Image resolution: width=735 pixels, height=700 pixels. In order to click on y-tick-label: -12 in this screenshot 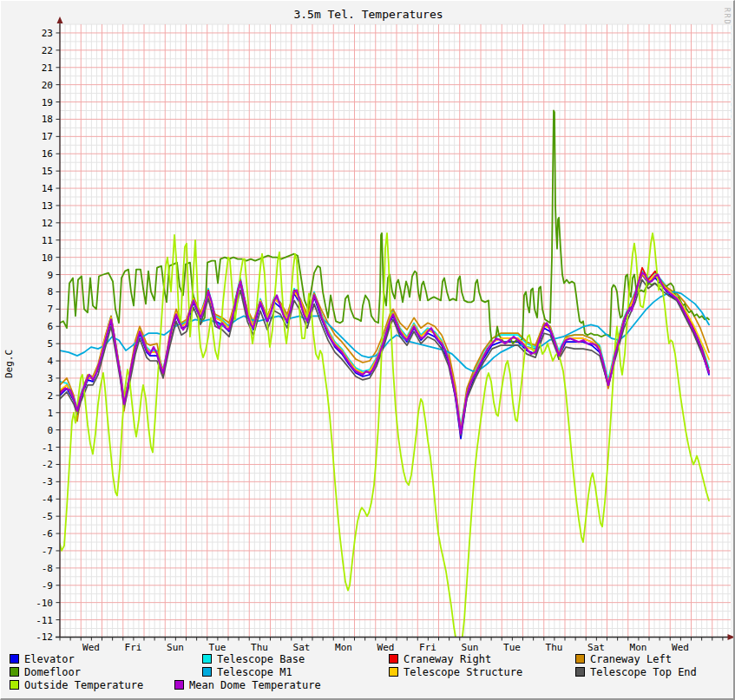, I will do `click(44, 637)`.